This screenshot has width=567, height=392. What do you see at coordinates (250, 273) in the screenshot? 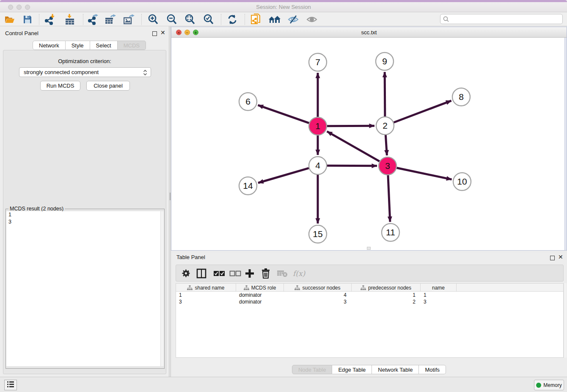
I see `add-column-icon` at bounding box center [250, 273].